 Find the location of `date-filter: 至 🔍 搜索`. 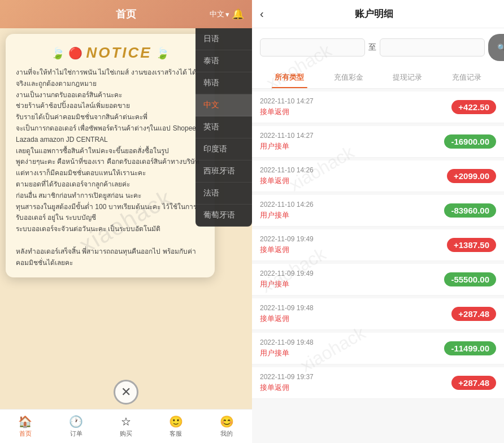

date-filter: 至 🔍 搜索 is located at coordinates (378, 47).